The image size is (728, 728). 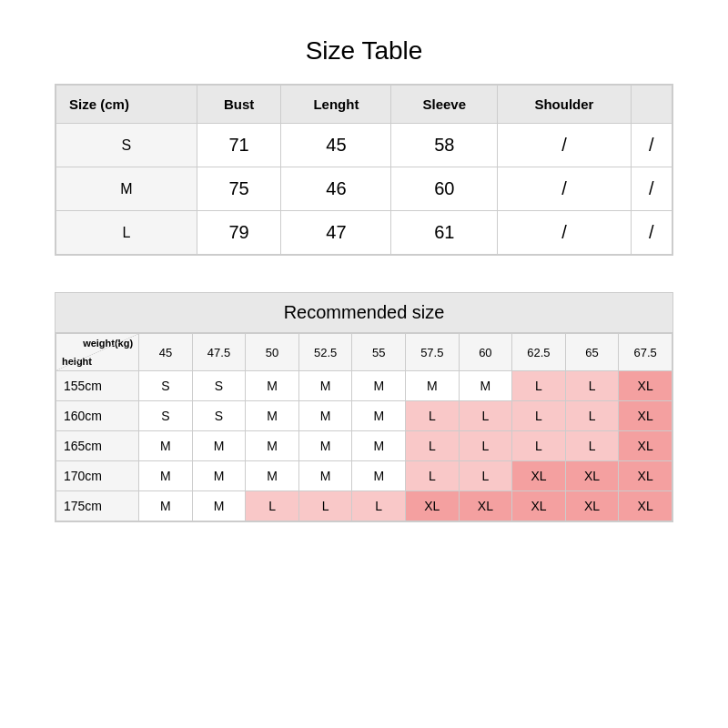 I want to click on size-table-header-size: Size (cm), so click(x=127, y=105).